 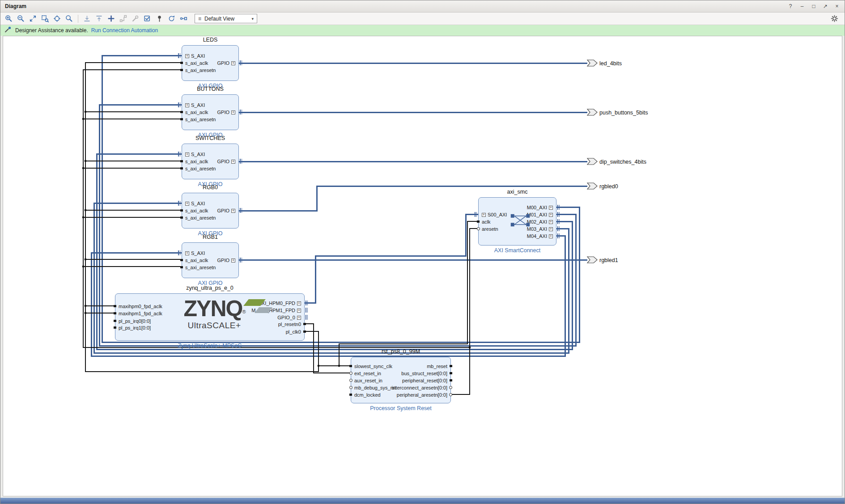 What do you see at coordinates (135, 321) in the screenshot?
I see `port-pl_ps_irq0[0:0]: pl_ps_irq0[0:0]` at bounding box center [135, 321].